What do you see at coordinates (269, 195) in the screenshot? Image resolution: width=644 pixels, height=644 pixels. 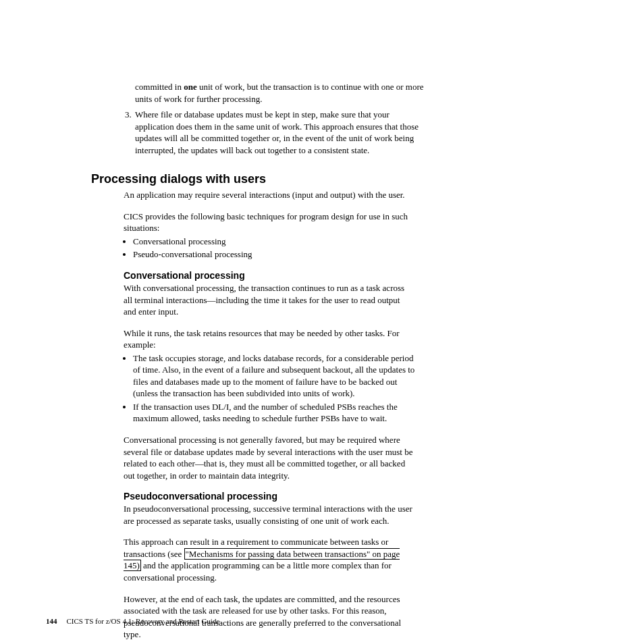 I see `paragraph: An application may require several inter…` at bounding box center [269, 195].